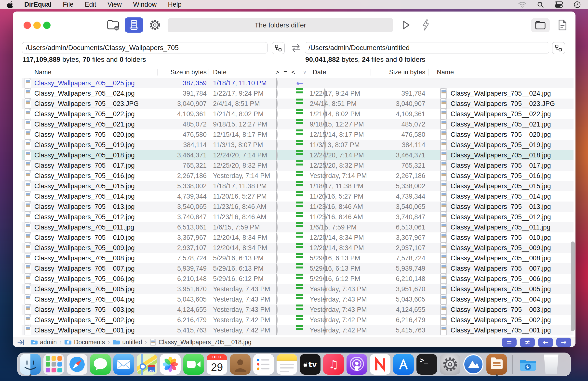  I want to click on quick-action-flash-button, so click(426, 25).